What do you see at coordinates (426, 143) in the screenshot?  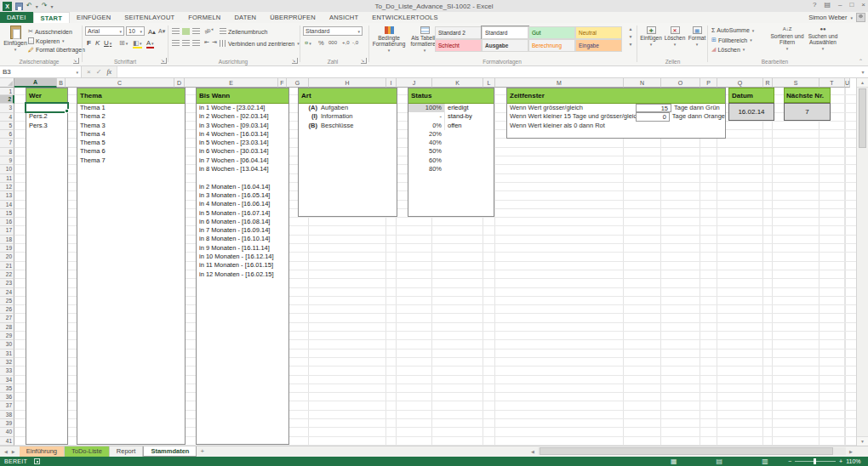 I see `status-percent-cell: 40%` at bounding box center [426, 143].